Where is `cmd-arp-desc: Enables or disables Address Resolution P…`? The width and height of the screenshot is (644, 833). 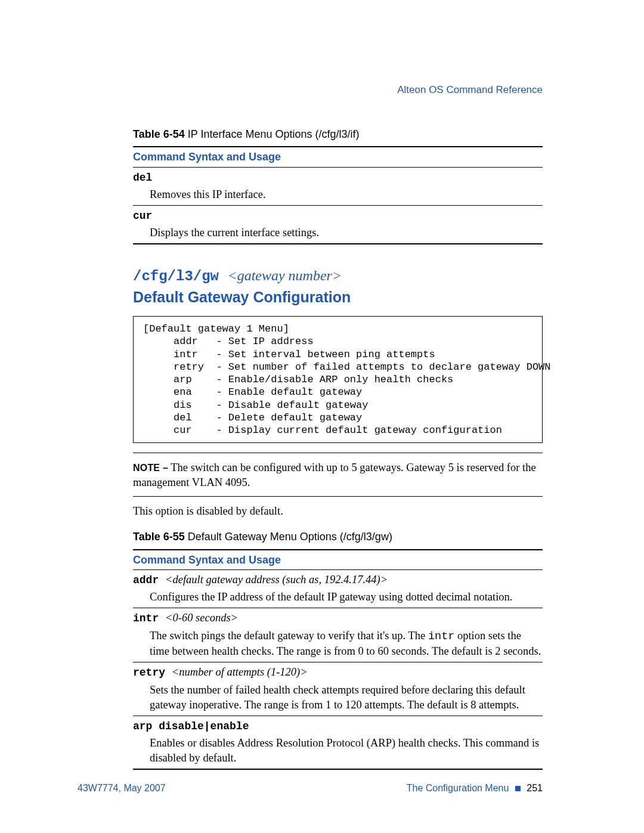
cmd-arp-desc: Enables or disables Address Resolution P… is located at coordinates (346, 751).